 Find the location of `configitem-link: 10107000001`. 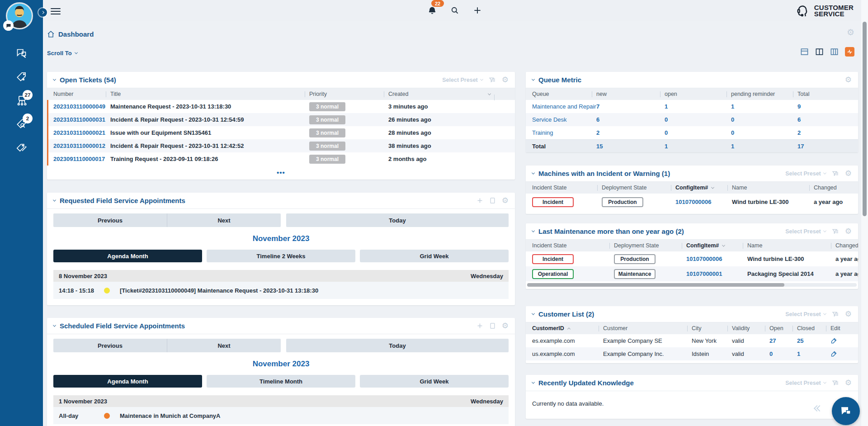

configitem-link: 10107000001 is located at coordinates (717, 274).